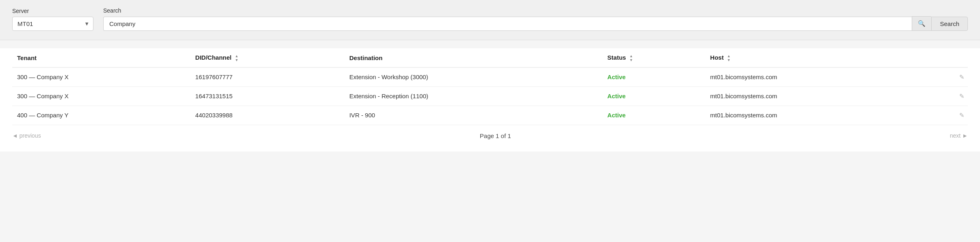 This screenshot has width=980, height=242. Describe the element at coordinates (921, 24) in the screenshot. I see `search-icon: 🔍` at that location.